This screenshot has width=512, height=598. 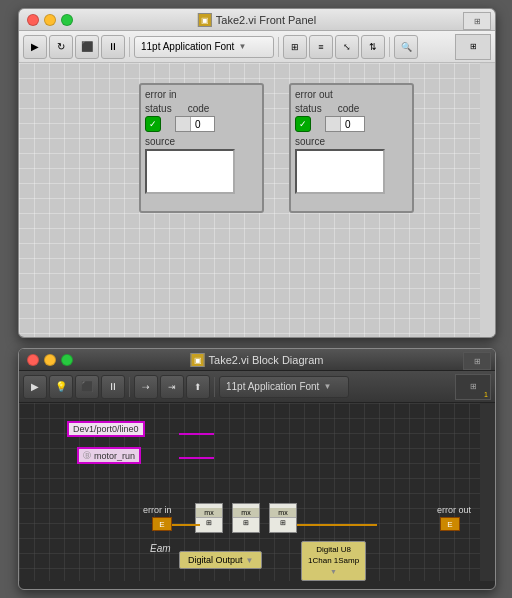 What do you see at coordinates (340, 172) in the screenshot?
I see `error-out-source-ctrl` at bounding box center [340, 172].